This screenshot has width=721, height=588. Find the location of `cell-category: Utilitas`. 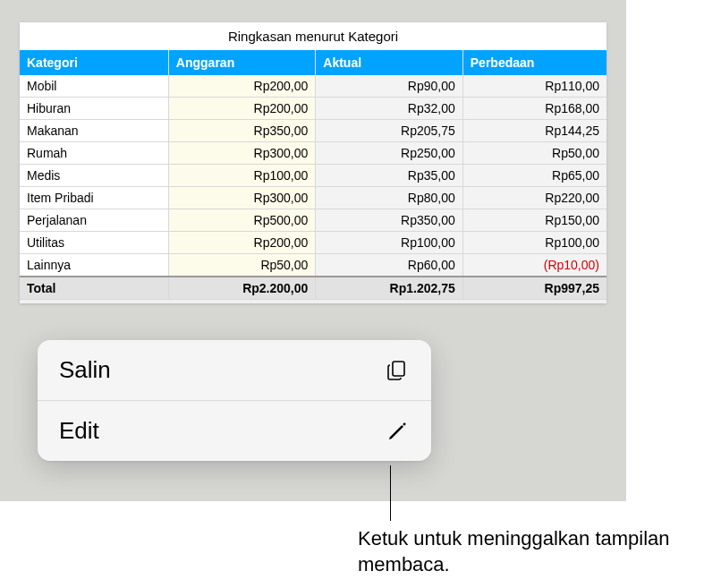

cell-category: Utilitas is located at coordinates (94, 243).